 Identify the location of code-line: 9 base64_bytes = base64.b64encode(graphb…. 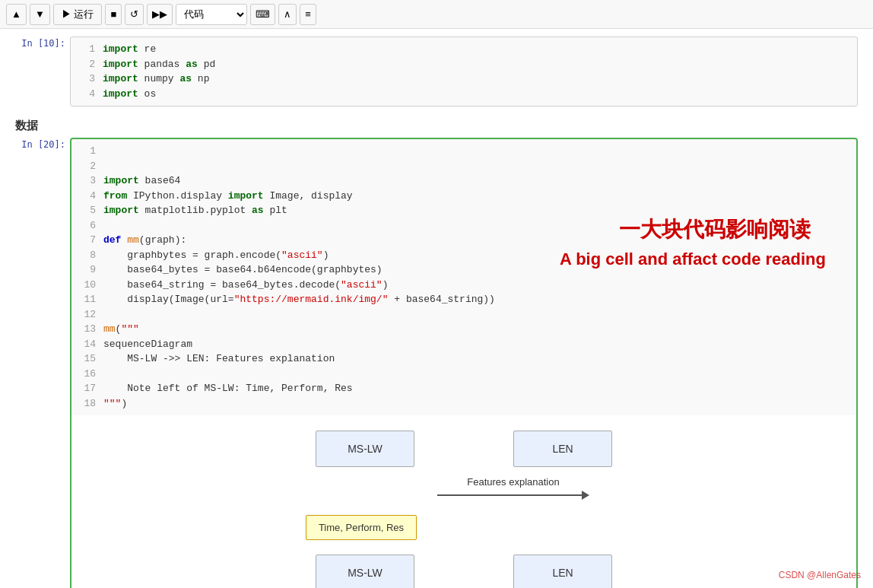
(464, 270).